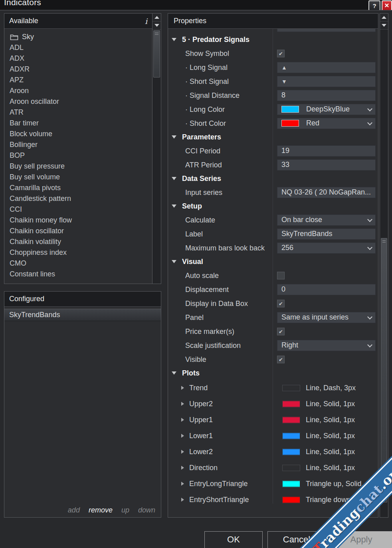 This screenshot has width=392, height=548. I want to click on input-long-signal: ▲, so click(327, 68).